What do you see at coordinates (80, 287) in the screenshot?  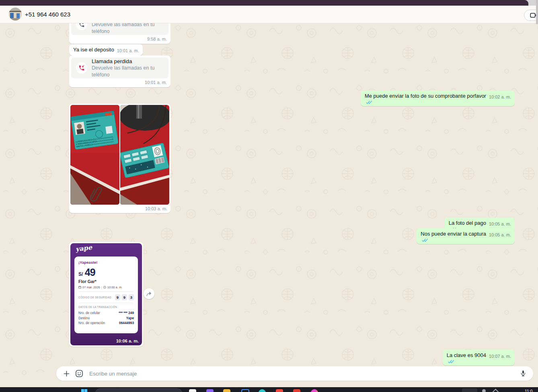 I see `calendar-icon` at bounding box center [80, 287].